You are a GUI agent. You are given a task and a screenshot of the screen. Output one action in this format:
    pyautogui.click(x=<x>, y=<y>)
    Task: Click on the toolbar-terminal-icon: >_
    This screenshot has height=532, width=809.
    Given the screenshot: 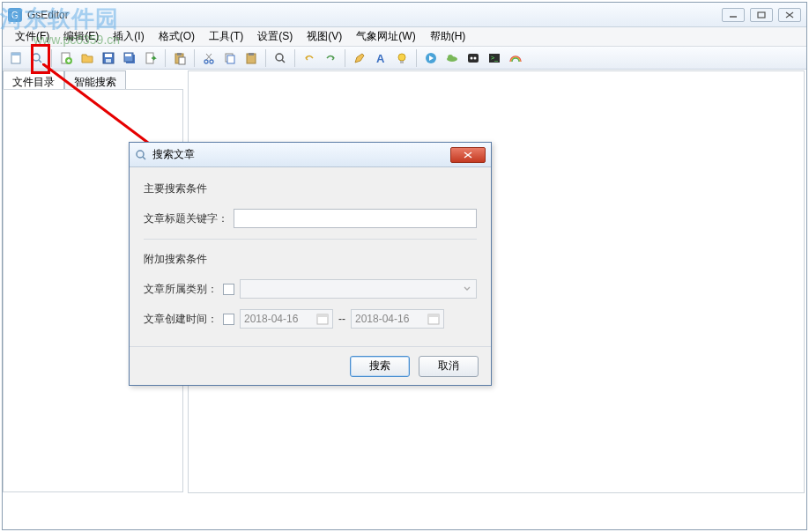 What is the action you would take?
    pyautogui.click(x=494, y=58)
    